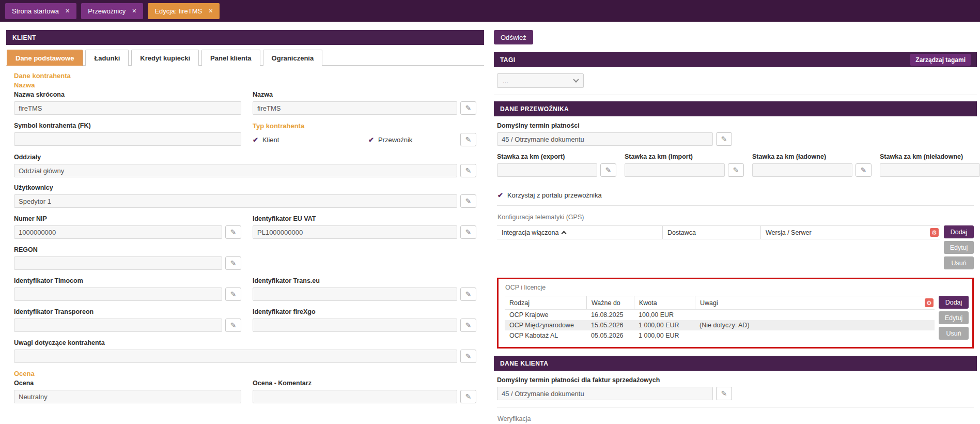 The image size is (980, 424). What do you see at coordinates (107, 58) in the screenshot?
I see `tab-ladunki: Ładunki` at bounding box center [107, 58].